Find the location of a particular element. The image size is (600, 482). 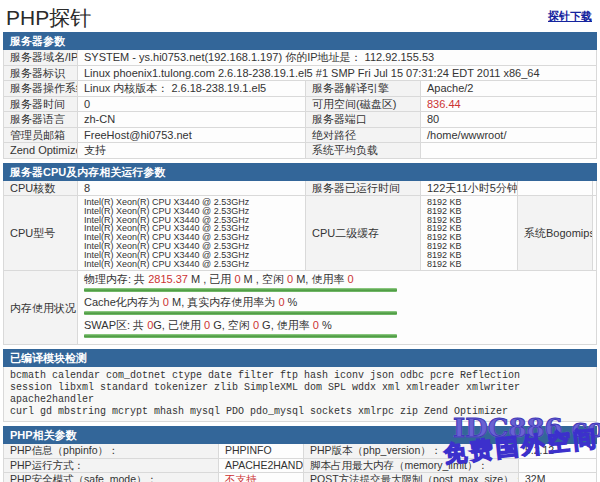

page-title: PHP探针 is located at coordinates (48, 18).